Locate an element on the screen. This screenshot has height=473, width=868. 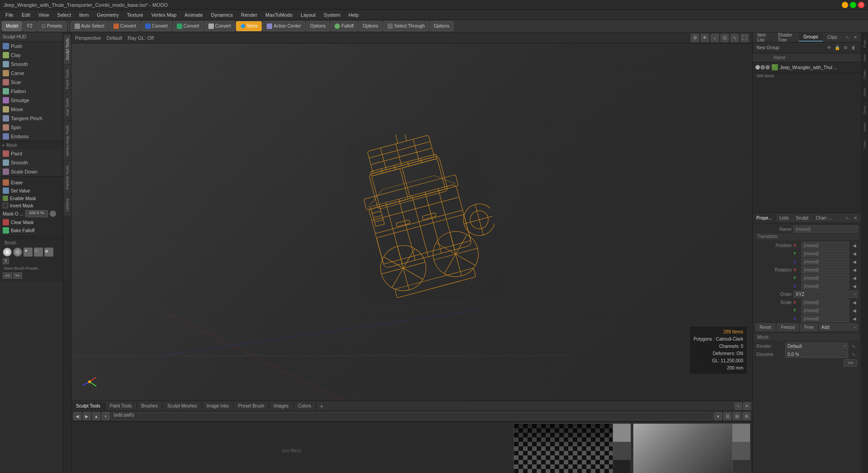
action-center-button: Action Center is located at coordinates (284, 26).